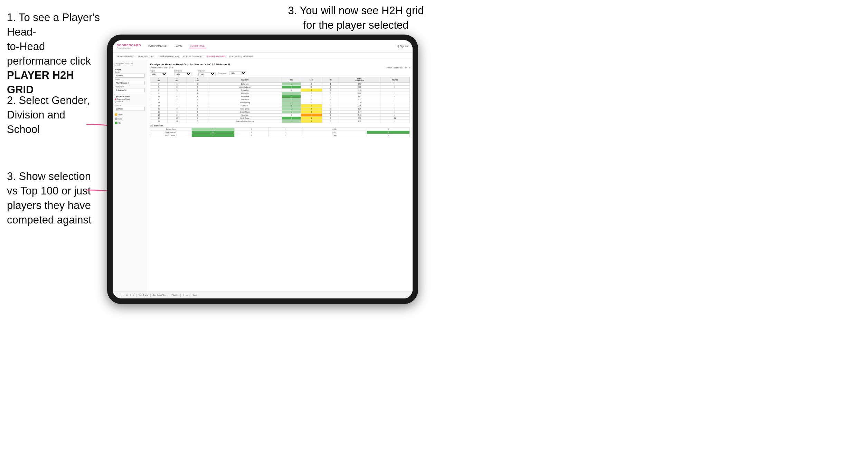 This screenshot has height=467, width=868. Describe the element at coordinates (280, 80) in the screenshot. I see `table-header-row: #Div #Reg #Conf Opponent Win Loss Tie Di…` at that location.